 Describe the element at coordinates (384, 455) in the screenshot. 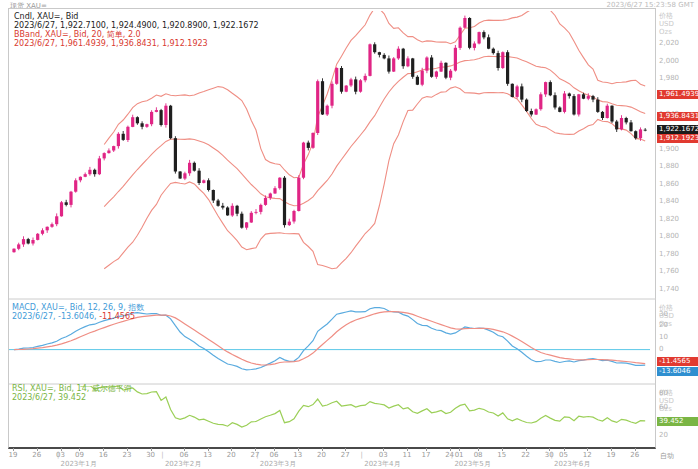

I see `day-tick-label: 03` at that location.